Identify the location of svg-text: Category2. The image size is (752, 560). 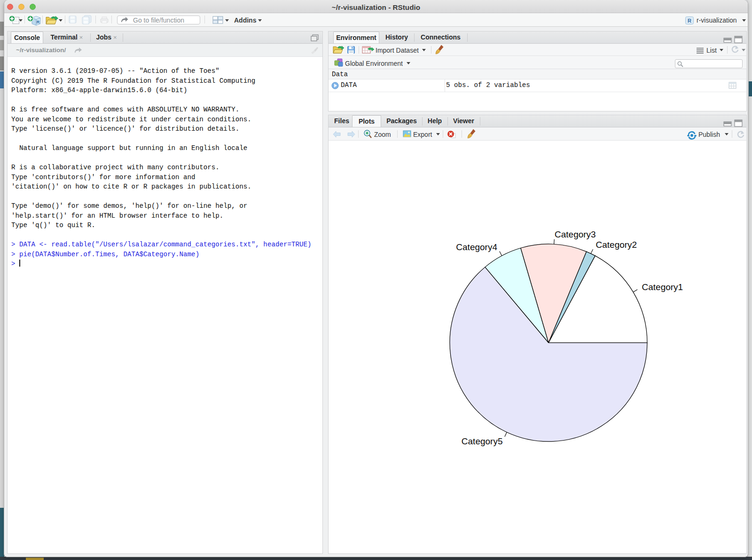
(617, 245).